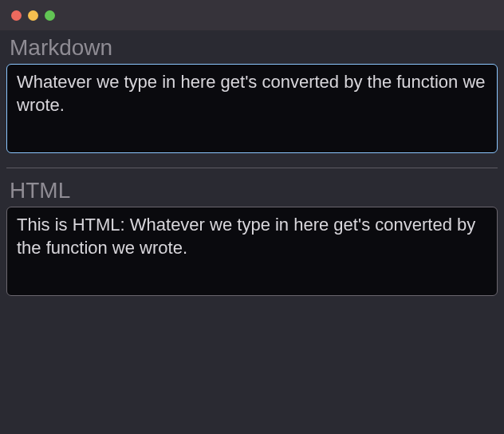  Describe the element at coordinates (252, 47) in the screenshot. I see `markdown-label: Markdown` at that location.